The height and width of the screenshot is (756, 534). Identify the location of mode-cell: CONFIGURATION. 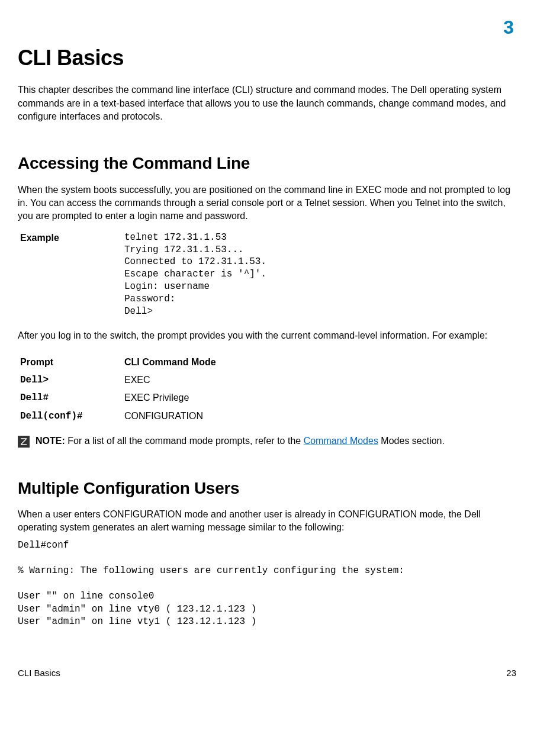
(320, 416).